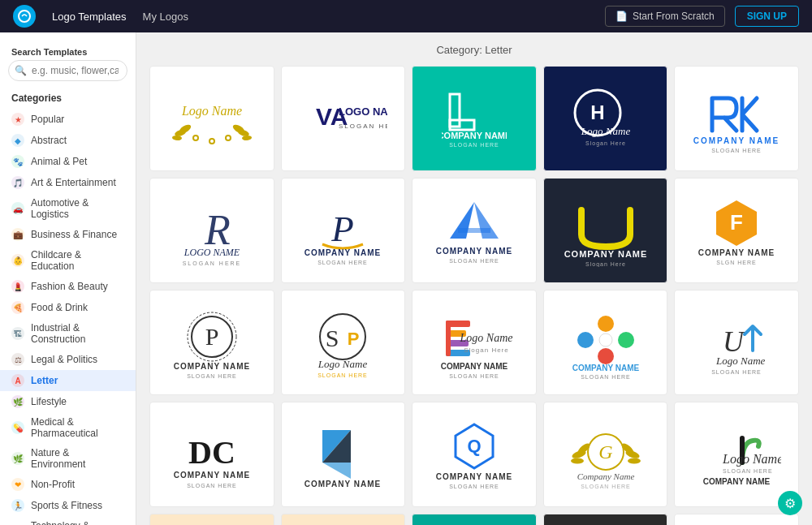 Image resolution: width=812 pixels, height=525 pixels. Describe the element at coordinates (486, 338) in the screenshot. I see `svg-text: Logo Name` at that location.